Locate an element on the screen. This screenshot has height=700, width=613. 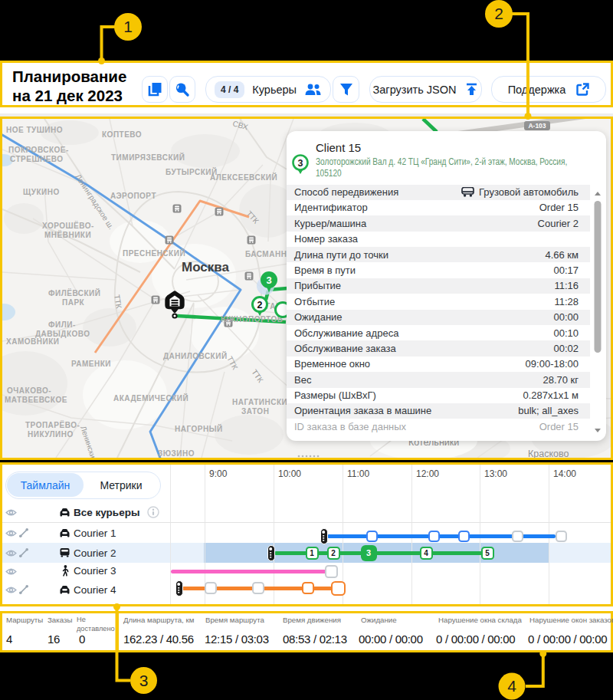
svg-text: АЭРОПОРТ is located at coordinates (133, 196).